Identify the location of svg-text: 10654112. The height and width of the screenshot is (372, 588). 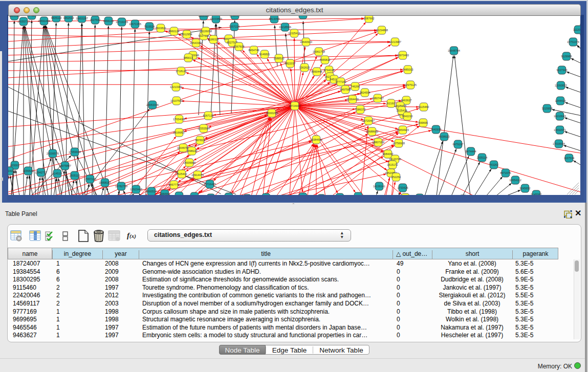
(515, 180).